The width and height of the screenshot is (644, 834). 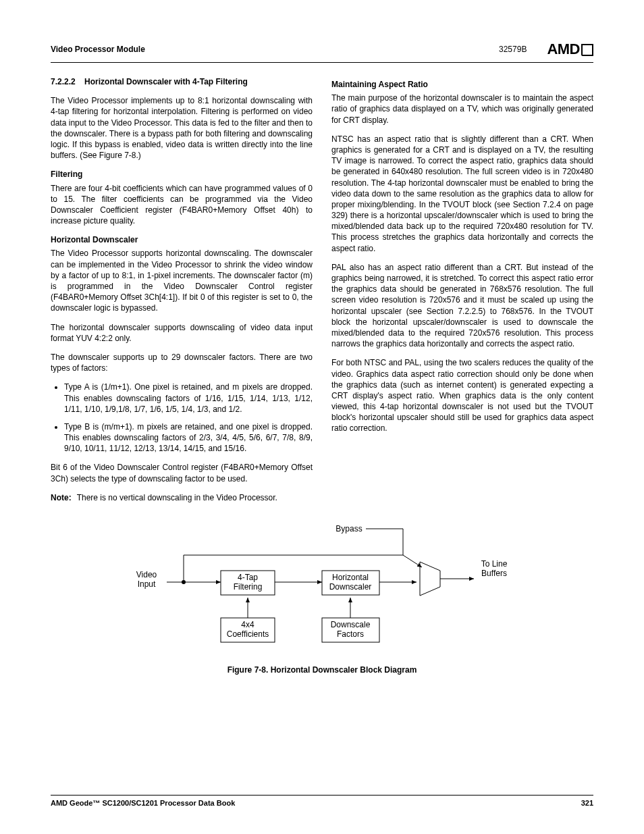 What do you see at coordinates (182, 333) in the screenshot?
I see `paragraph: The horizontal downscaler supports downs…` at bounding box center [182, 333].